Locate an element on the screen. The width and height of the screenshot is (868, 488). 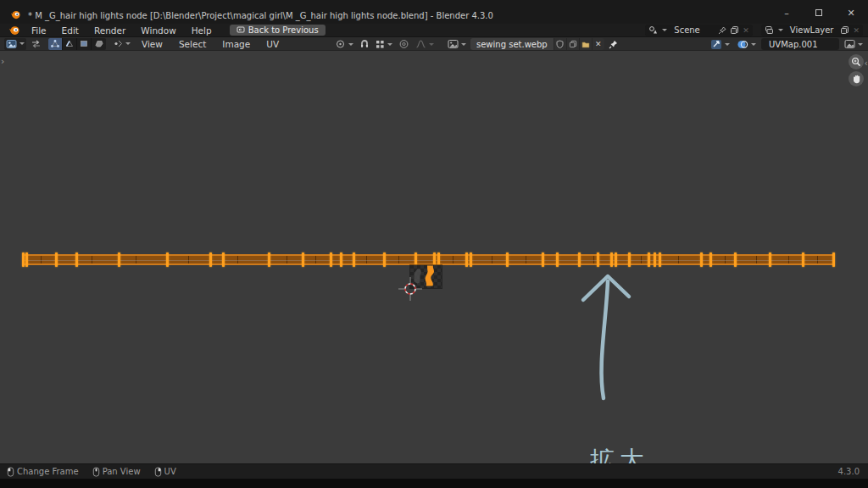
pin-image-toggle is located at coordinates (614, 44).